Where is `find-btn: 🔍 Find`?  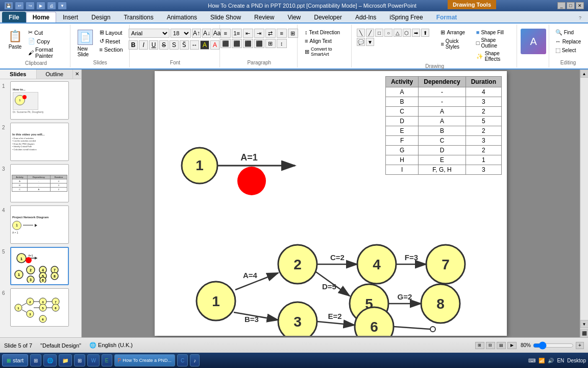 find-btn: 🔍 Find is located at coordinates (569, 33).